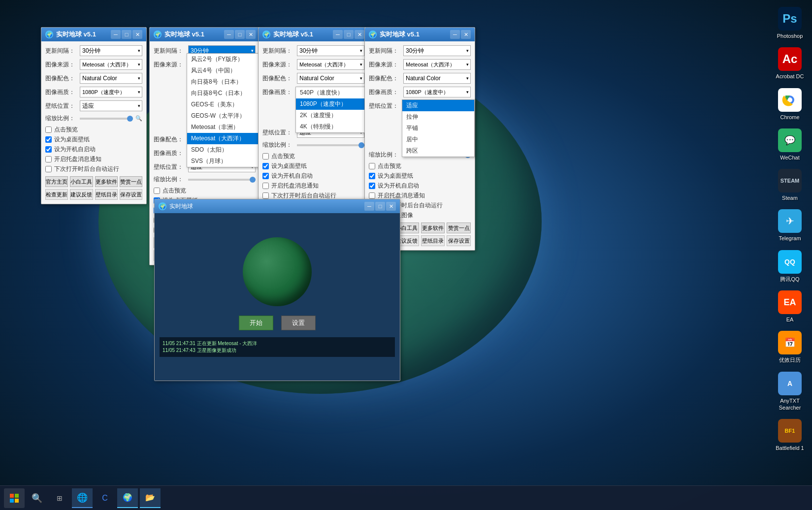 This screenshot has height=510, width=812. Describe the element at coordinates (81, 182) in the screenshot. I see `win1-tool-btn: 小白工具` at that location.